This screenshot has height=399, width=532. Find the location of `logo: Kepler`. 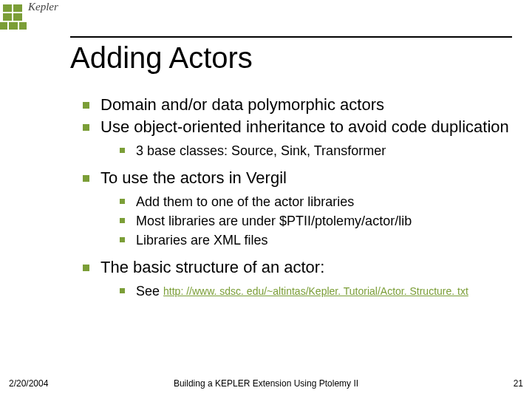

logo: Kepler is located at coordinates (41, 18).